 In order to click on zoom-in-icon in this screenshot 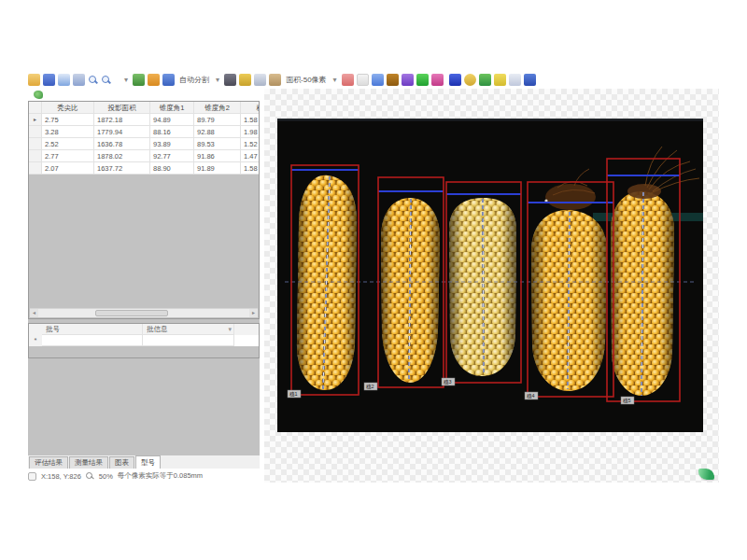, I will do `click(93, 80)`.